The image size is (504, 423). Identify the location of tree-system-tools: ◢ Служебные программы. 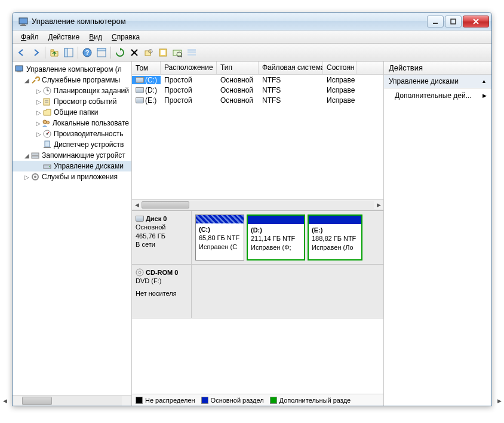
(72, 80).